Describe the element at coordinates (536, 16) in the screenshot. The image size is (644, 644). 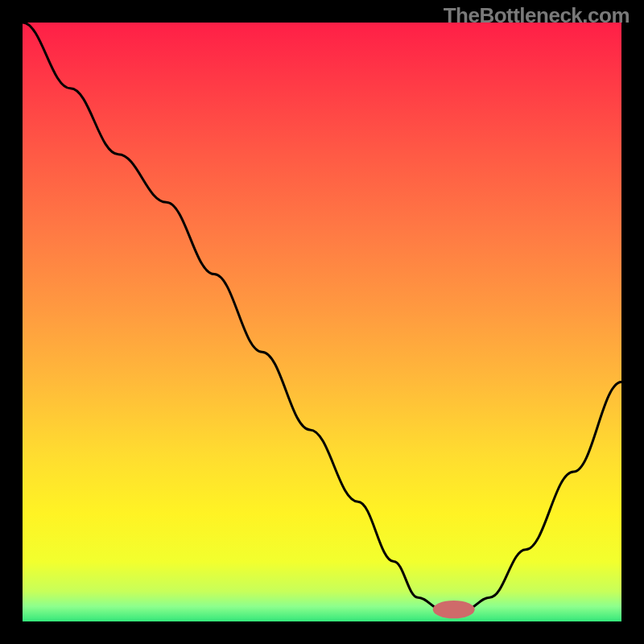
I see `watermark-text: TheBottleneck.com` at that location.